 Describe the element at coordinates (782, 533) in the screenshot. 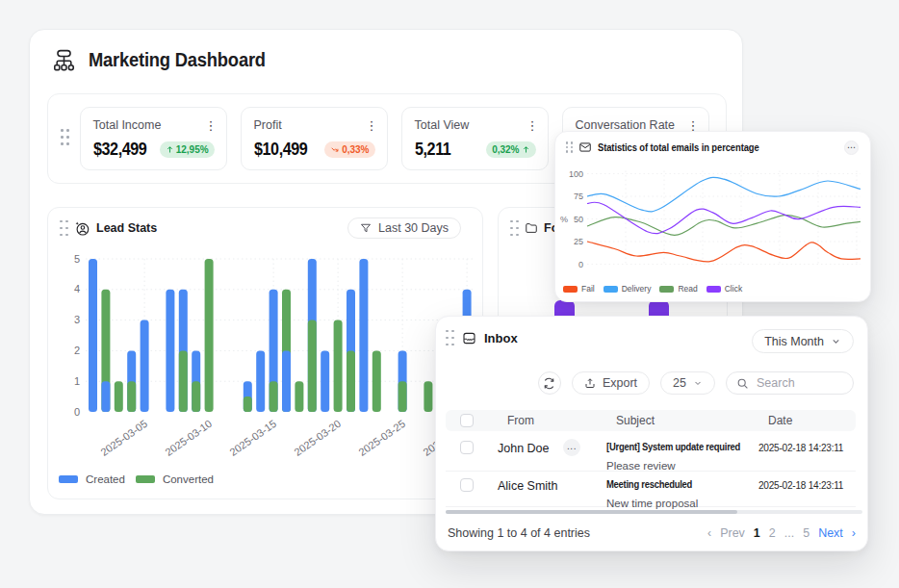

I see `pagination: ‹ Prev 1 2 ... 5 Next ›` at that location.